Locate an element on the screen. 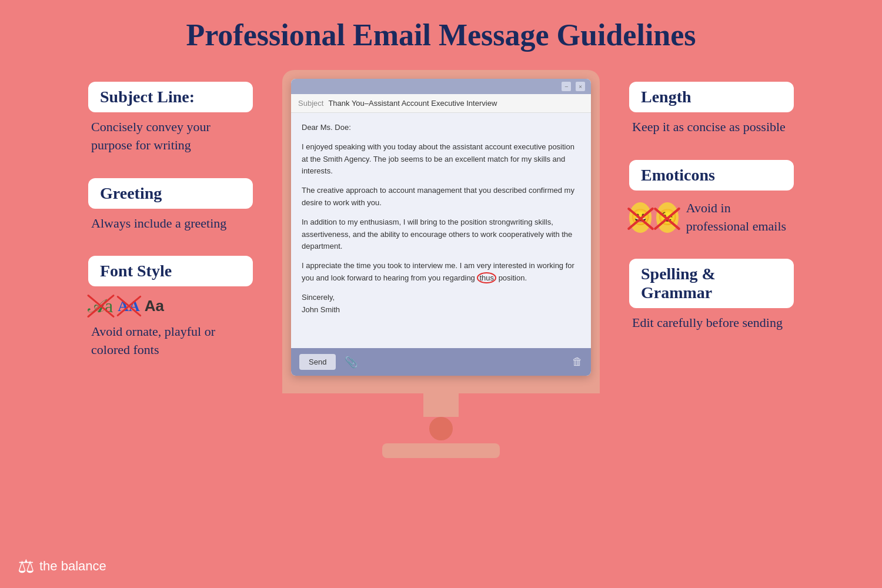 This screenshot has width=882, height=588. spelling-grammar-section: Spelling & Grammar Edit carefully before… is located at coordinates (711, 295).